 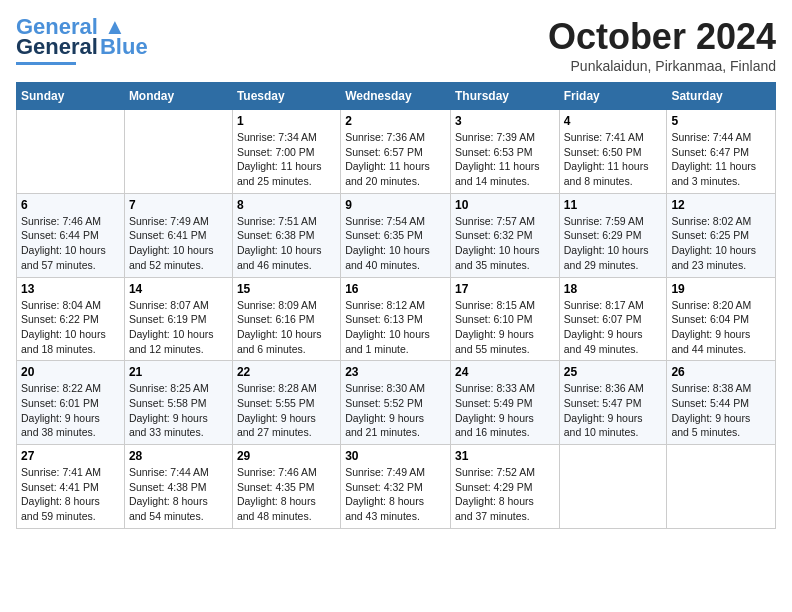 I want to click on day-number: 19, so click(x=721, y=289).